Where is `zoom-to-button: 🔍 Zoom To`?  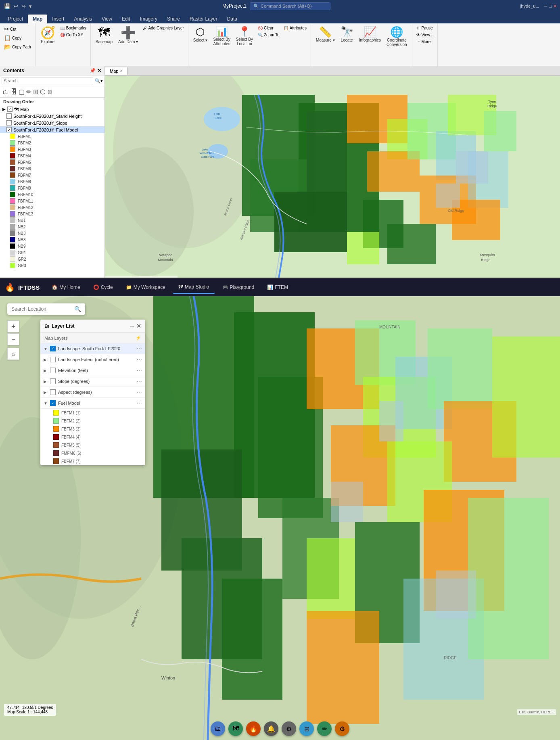 zoom-to-button: 🔍 Zoom To is located at coordinates (269, 35).